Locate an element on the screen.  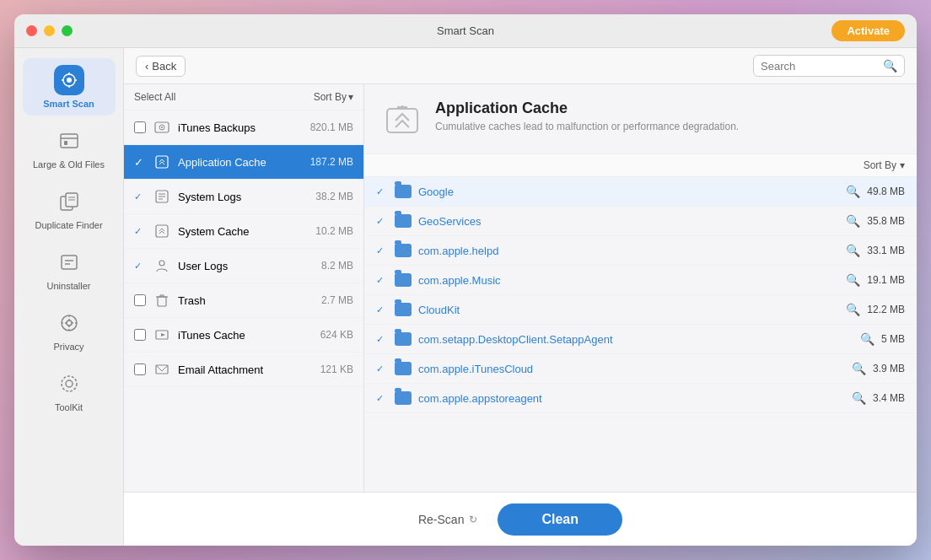
appstoreagent-folder-icon is located at coordinates (403, 398).